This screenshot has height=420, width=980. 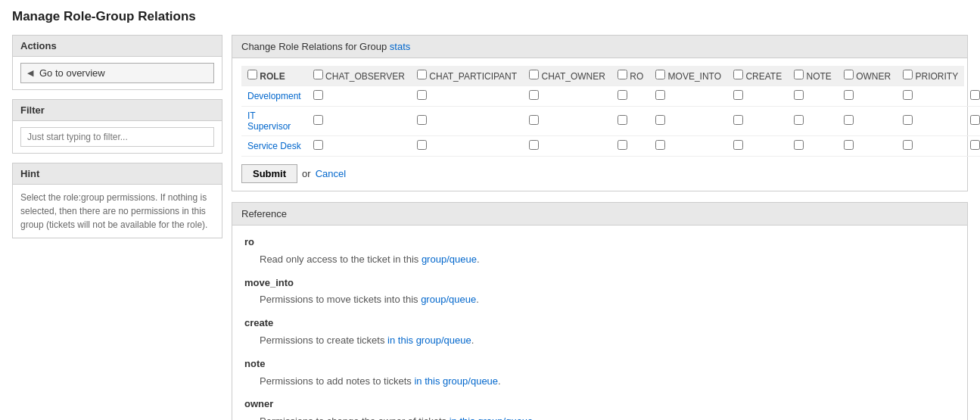 What do you see at coordinates (975, 95) in the screenshot?
I see `perm-checkbox-development-priority` at bounding box center [975, 95].